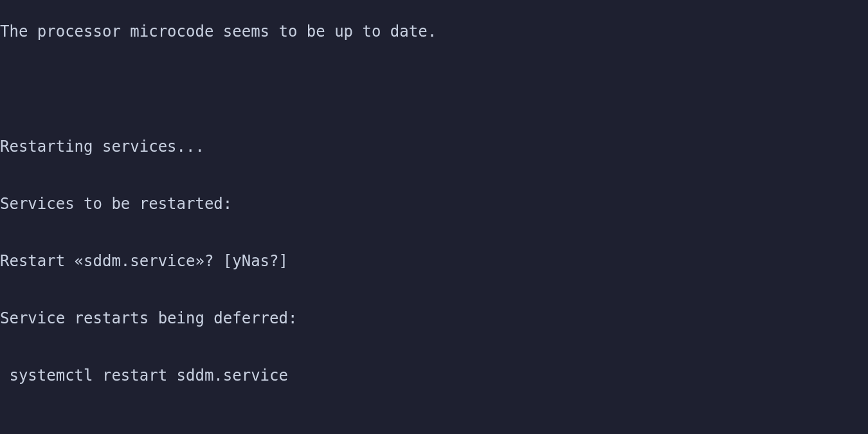  What do you see at coordinates (434, 32) in the screenshot?
I see `output-line: The processor microcode seems to be up t…` at bounding box center [434, 32].